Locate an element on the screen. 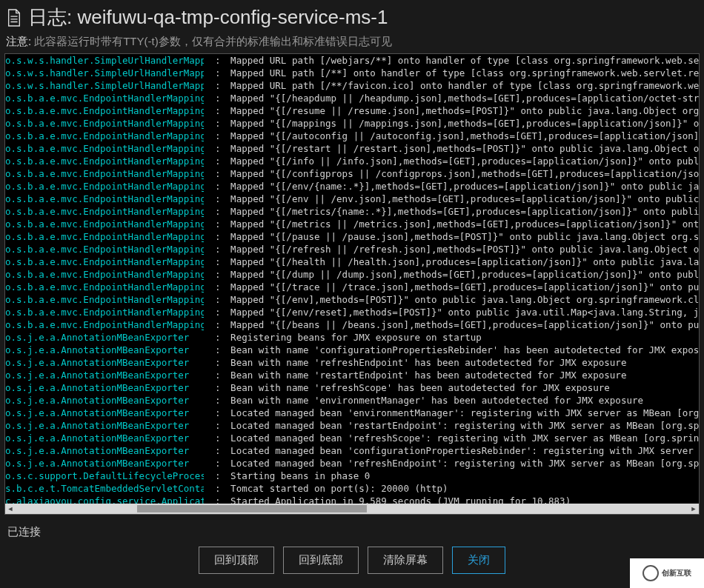 Image resolution: width=704 pixels, height=588 pixels. log-message: Mapped "{[/heapdump || /heapdump.json],m… is located at coordinates (462, 98).